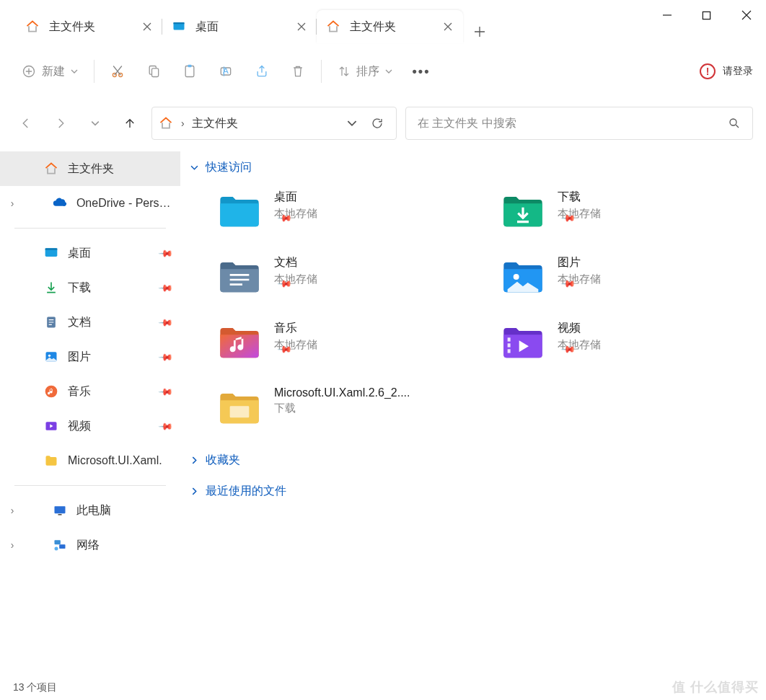 This screenshot has width=766, height=700. I want to click on tab-home-1: 主文件夹, so click(89, 27).